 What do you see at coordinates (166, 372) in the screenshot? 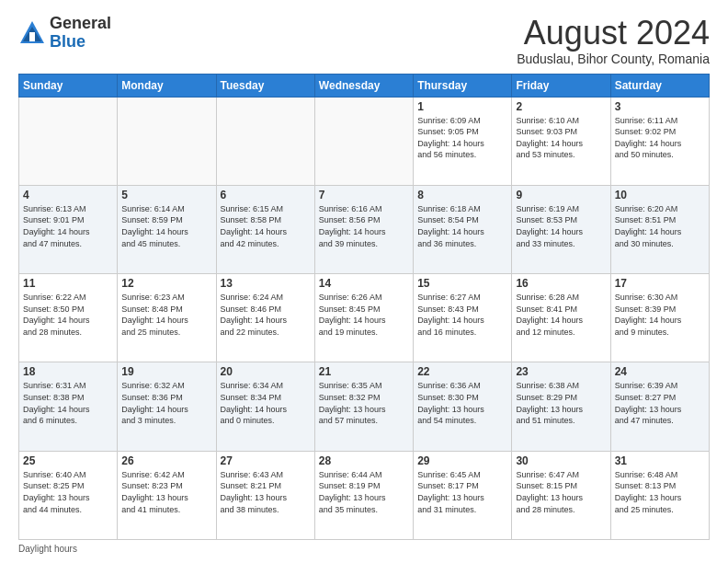
I see `day-number: 19` at bounding box center [166, 372].